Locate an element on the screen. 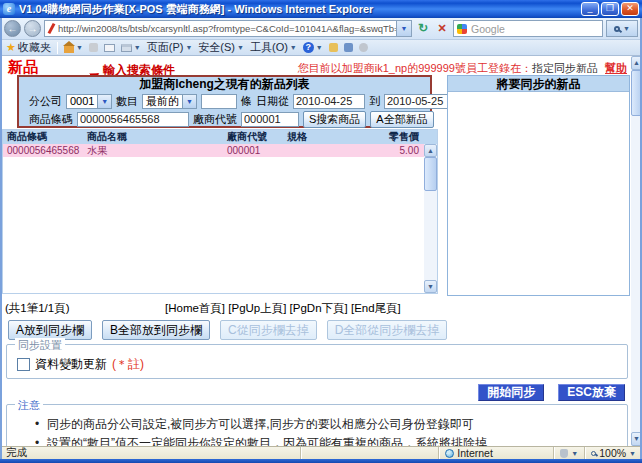  count-select: 最前的 ▼ is located at coordinates (170, 102).